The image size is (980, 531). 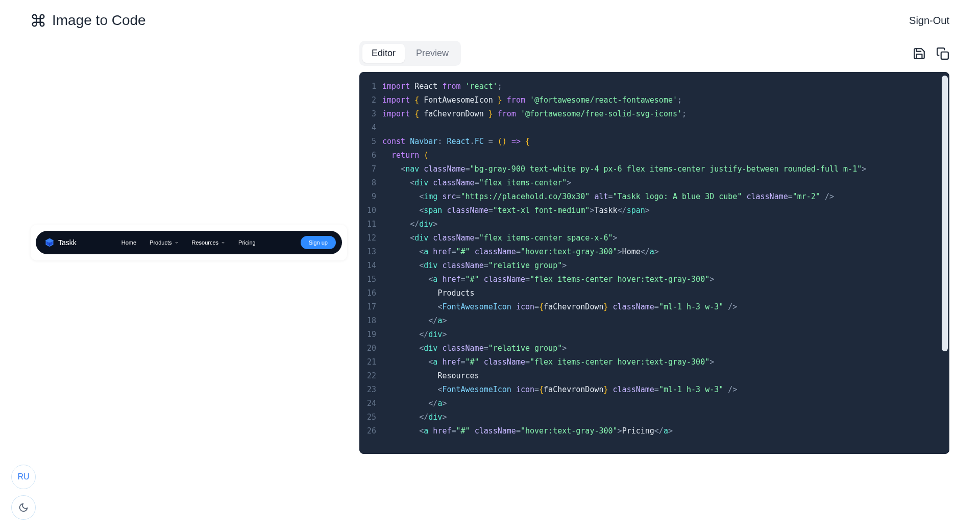 What do you see at coordinates (129, 243) in the screenshot?
I see `nav-link-home: Home` at bounding box center [129, 243].